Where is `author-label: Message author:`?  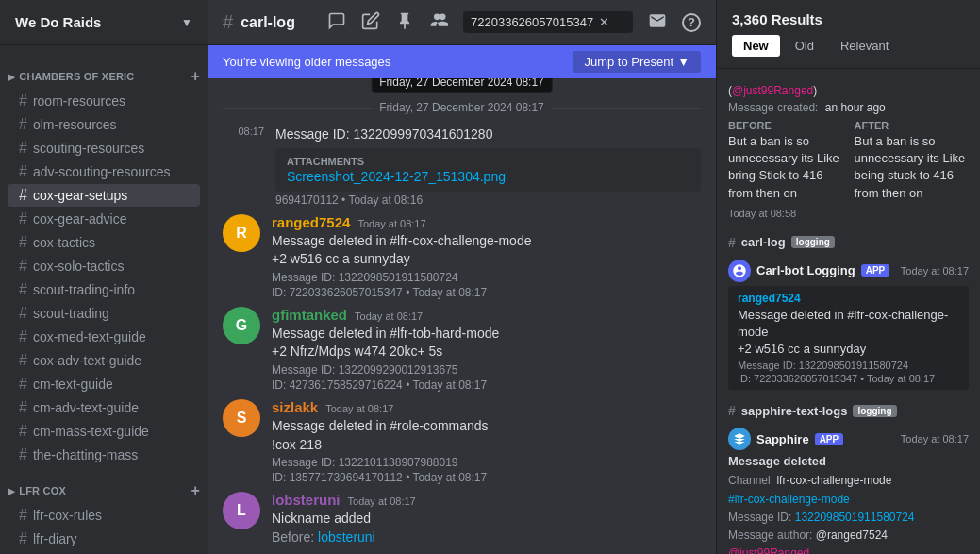 author-label: Message author: is located at coordinates (770, 535).